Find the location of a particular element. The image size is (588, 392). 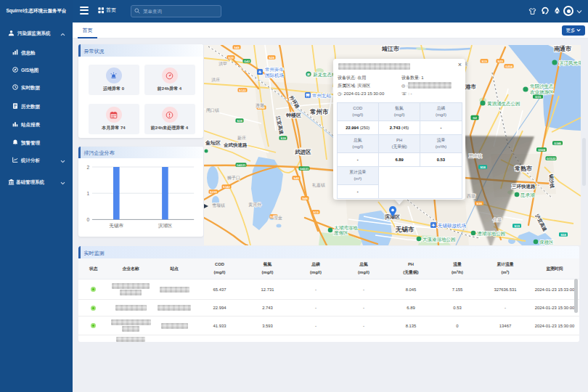

svg-text: S342 is located at coordinates (226, 187).